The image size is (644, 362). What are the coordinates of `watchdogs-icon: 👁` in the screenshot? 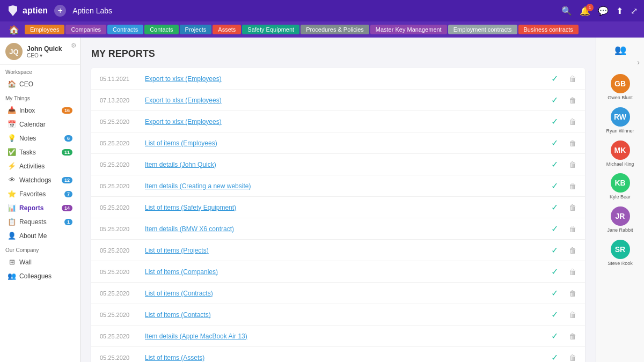 It's located at (12, 180).